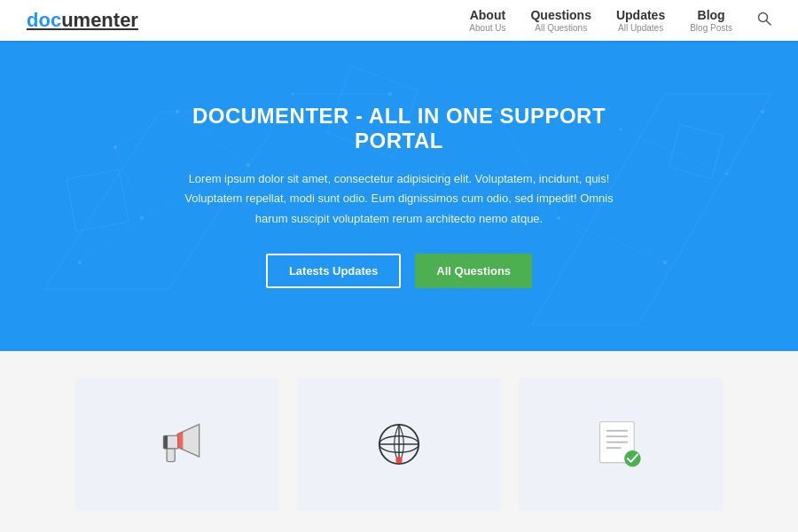  What do you see at coordinates (399, 129) in the screenshot?
I see `hero-title: DOCUMENTER - ALL IN ONE SUPPORT PORTAL` at bounding box center [399, 129].